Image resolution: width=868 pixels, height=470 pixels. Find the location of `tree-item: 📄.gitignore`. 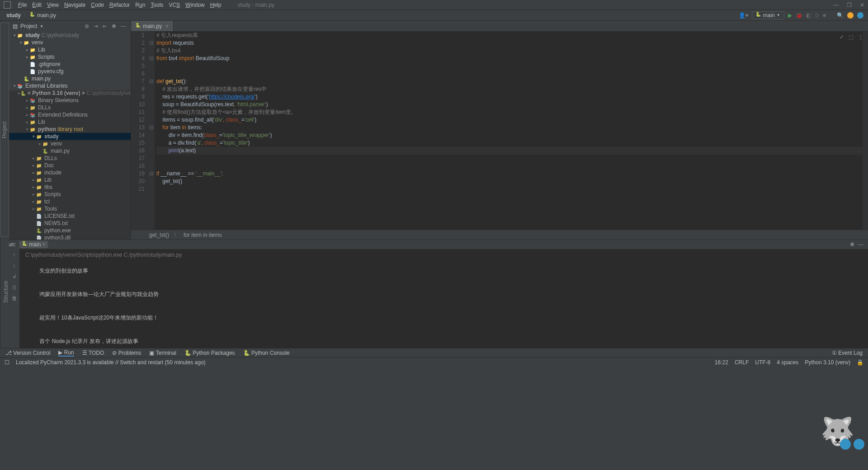

tree-item: 📄.gitignore is located at coordinates (70, 64).